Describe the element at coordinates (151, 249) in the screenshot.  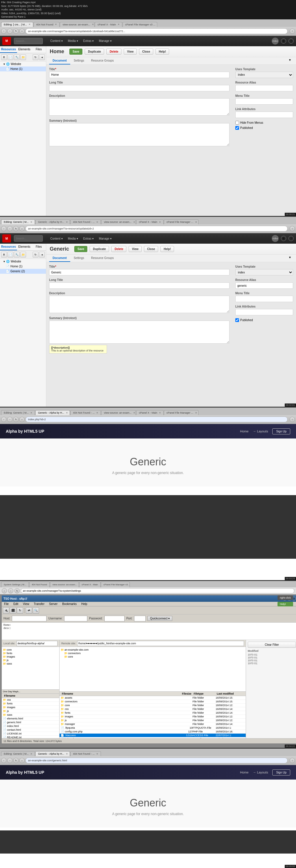
I see `close-button-2: Close` at that location.